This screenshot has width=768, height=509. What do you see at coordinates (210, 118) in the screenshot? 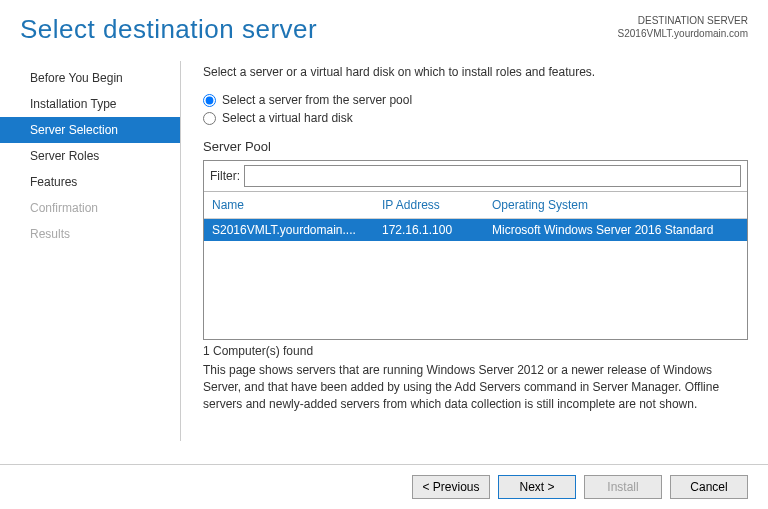
I see `radio-vhd-input` at bounding box center [210, 118].